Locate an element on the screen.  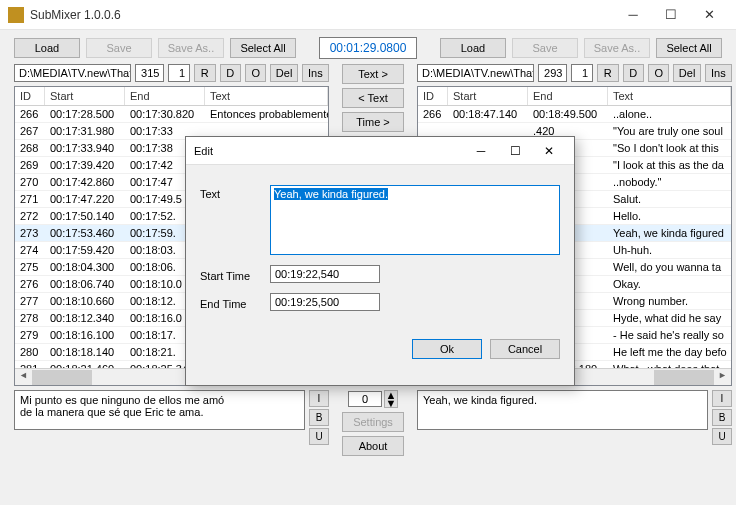
time-forward-button: Time > is located at coordinates (373, 122).